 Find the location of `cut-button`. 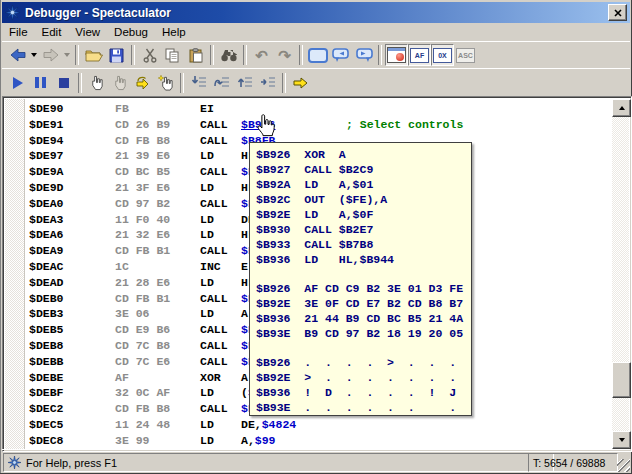

cut-button is located at coordinates (150, 55).